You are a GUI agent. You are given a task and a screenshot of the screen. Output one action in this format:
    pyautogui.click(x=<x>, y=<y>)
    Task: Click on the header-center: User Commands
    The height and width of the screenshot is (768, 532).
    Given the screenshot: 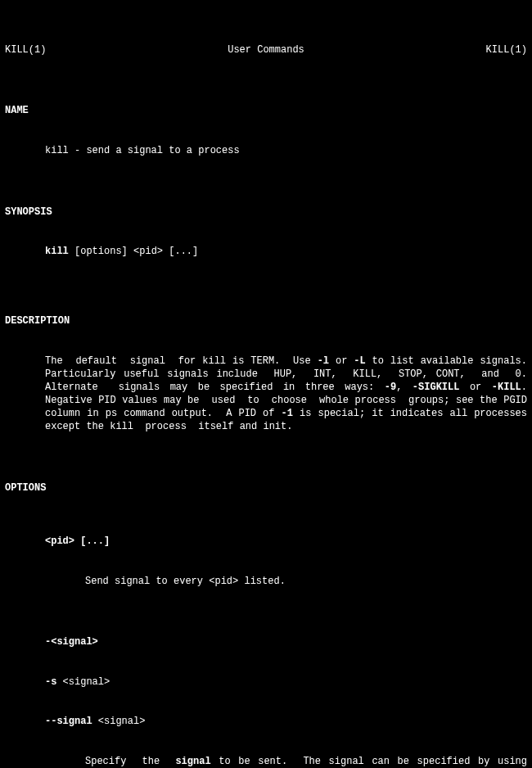 What is the action you would take?
    pyautogui.click(x=266, y=50)
    